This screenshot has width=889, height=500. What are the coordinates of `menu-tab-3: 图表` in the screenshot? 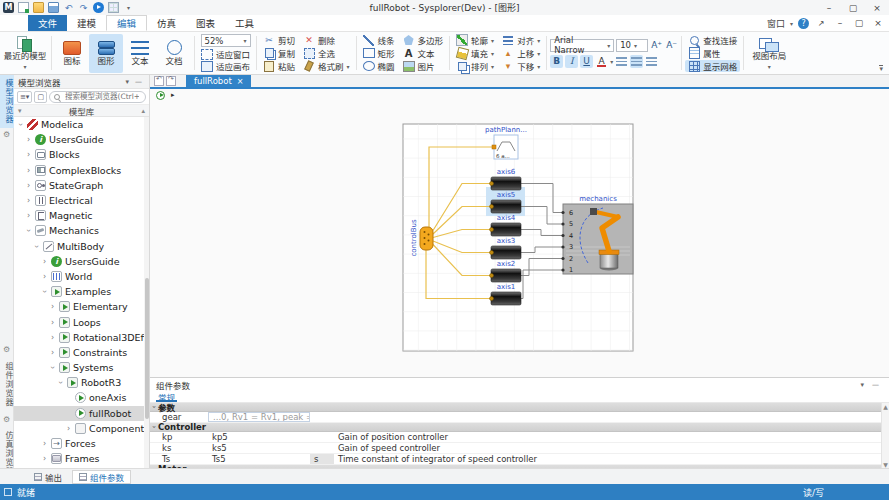 It's located at (206, 23).